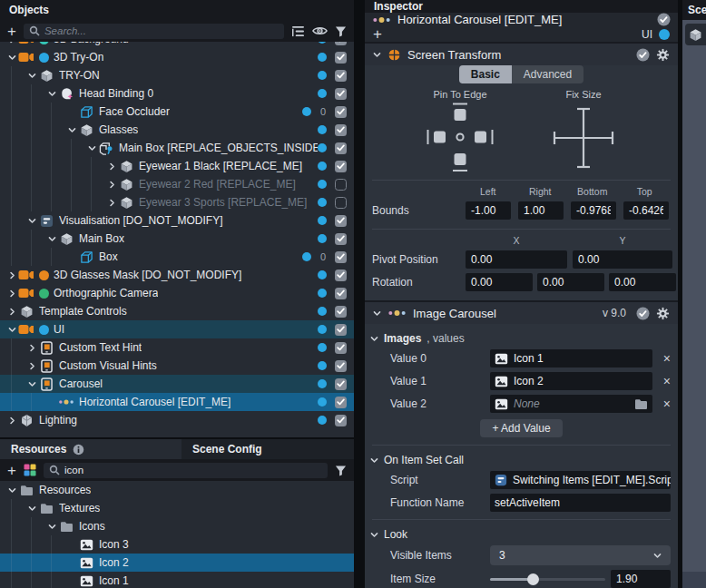 The width and height of the screenshot is (706, 588). I want to click on resource-row: Icon 3, so click(177, 544).